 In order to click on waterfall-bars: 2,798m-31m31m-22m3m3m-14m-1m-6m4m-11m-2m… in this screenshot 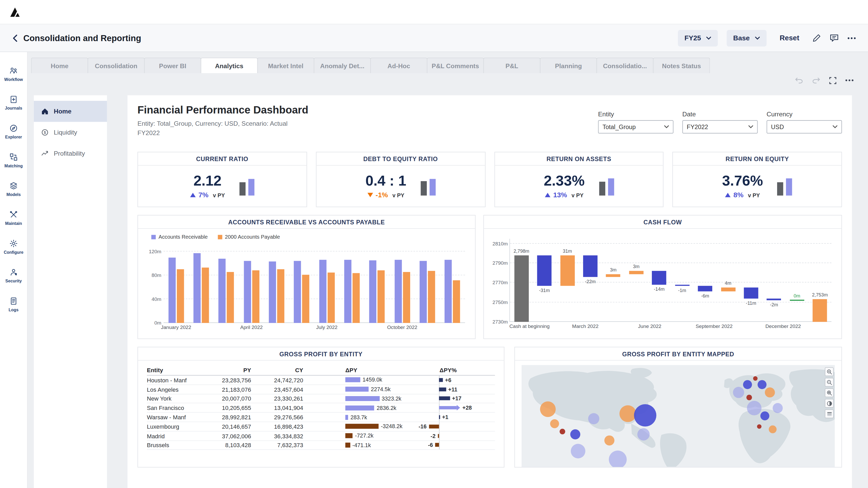, I will do `click(671, 280)`.